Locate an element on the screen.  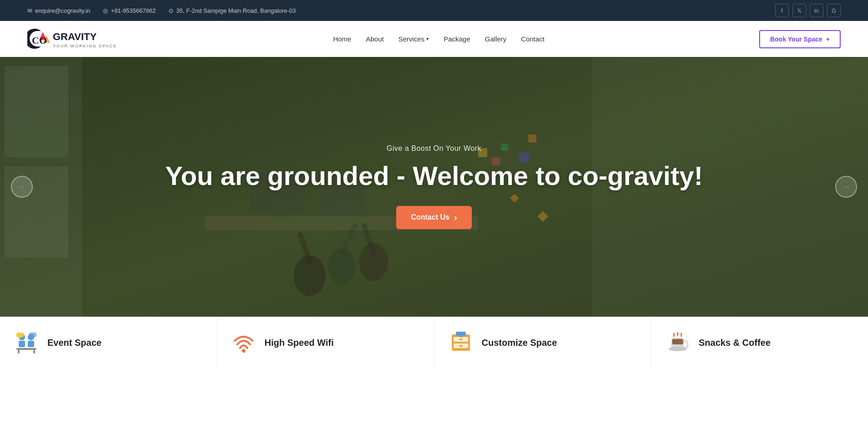
google-icon: G is located at coordinates (834, 10).